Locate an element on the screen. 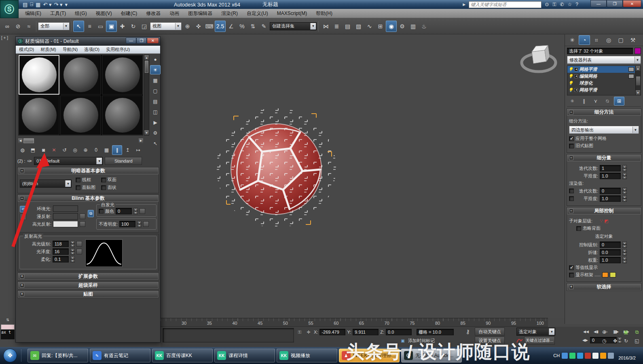 The height and width of the screenshot is (364, 643). taskbar-item: ⓢ 无标题 - Autode... is located at coordinates (431, 356).